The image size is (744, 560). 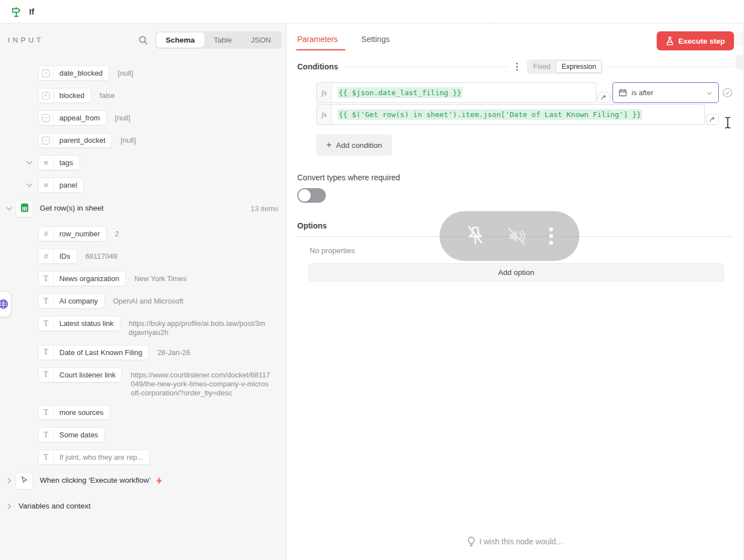 What do you see at coordinates (72, 206) in the screenshot?
I see `node-name: Get row(s) in sheet` at bounding box center [72, 206].